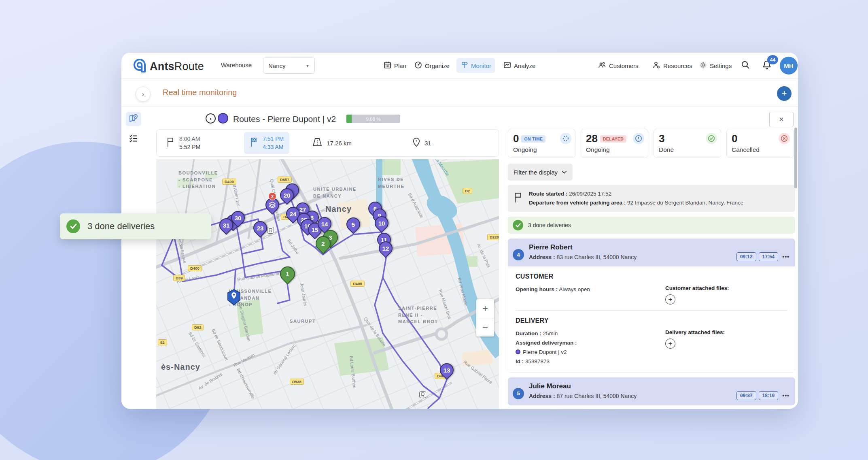  Describe the element at coordinates (760, 143) in the screenshot. I see `status-card-cancelled: 0 Cancelled` at that location.